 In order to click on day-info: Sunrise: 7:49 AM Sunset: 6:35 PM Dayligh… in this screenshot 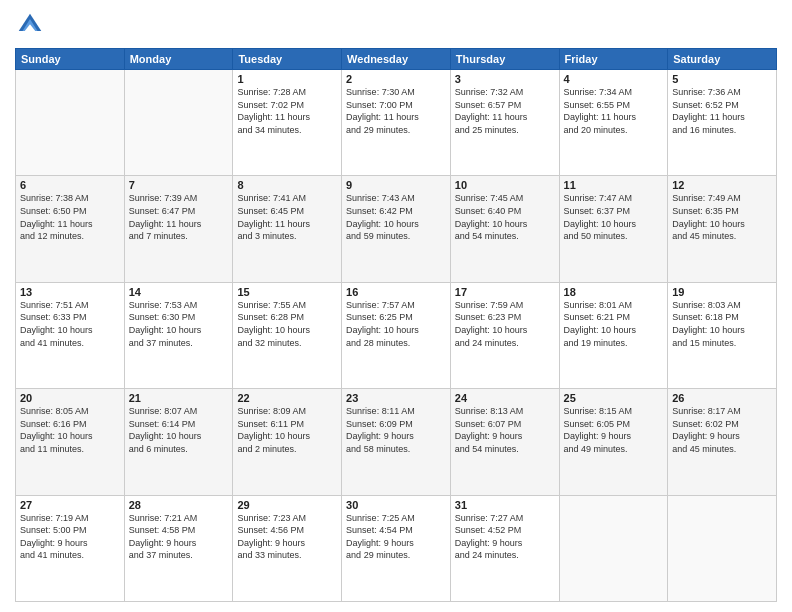, I will do `click(722, 217)`.